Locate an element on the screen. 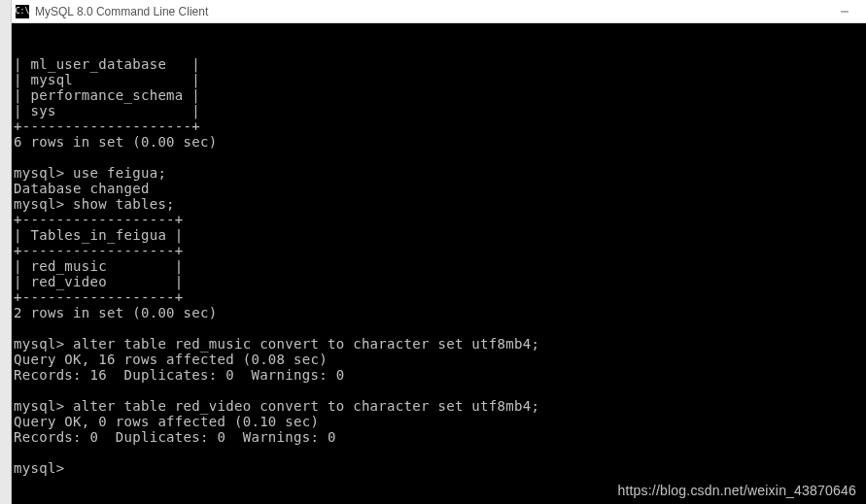 This screenshot has width=866, height=504. terminal-line: | red_video | is located at coordinates (439, 282).